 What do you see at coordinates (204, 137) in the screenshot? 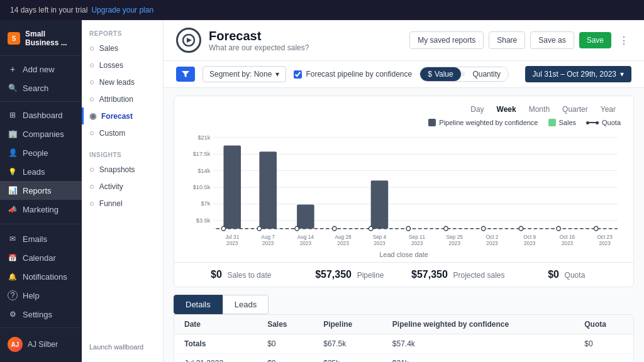
I see `svg-text: $21k` at bounding box center [204, 137].